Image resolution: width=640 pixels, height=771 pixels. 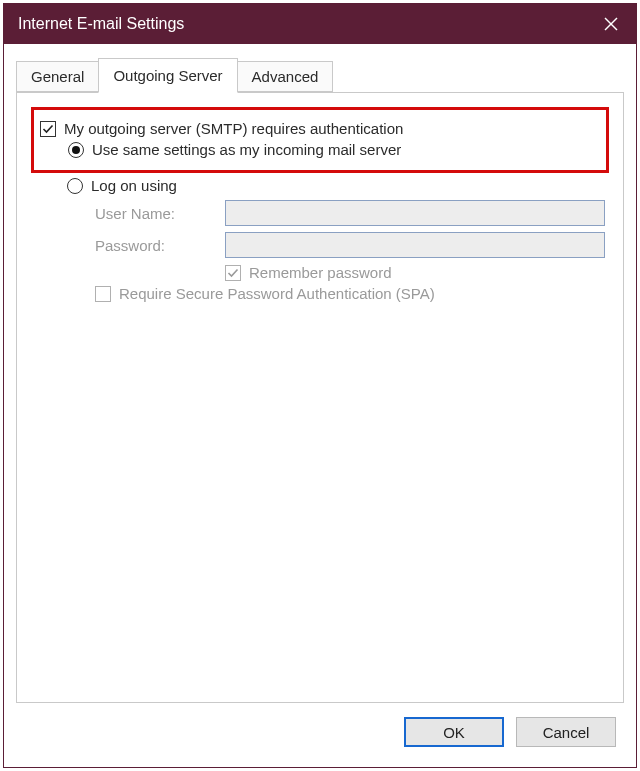 What do you see at coordinates (168, 76) in the screenshot?
I see `tab-outgoing-label: Outgoing Server` at bounding box center [168, 76].